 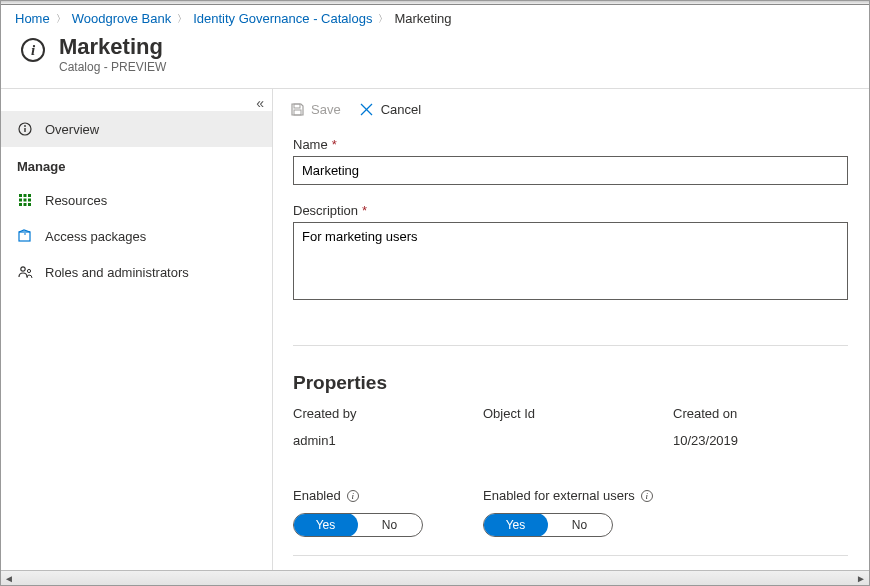 I want to click on page-header: i Marketing Catalog - PREVIEW, so click(x=435, y=58).